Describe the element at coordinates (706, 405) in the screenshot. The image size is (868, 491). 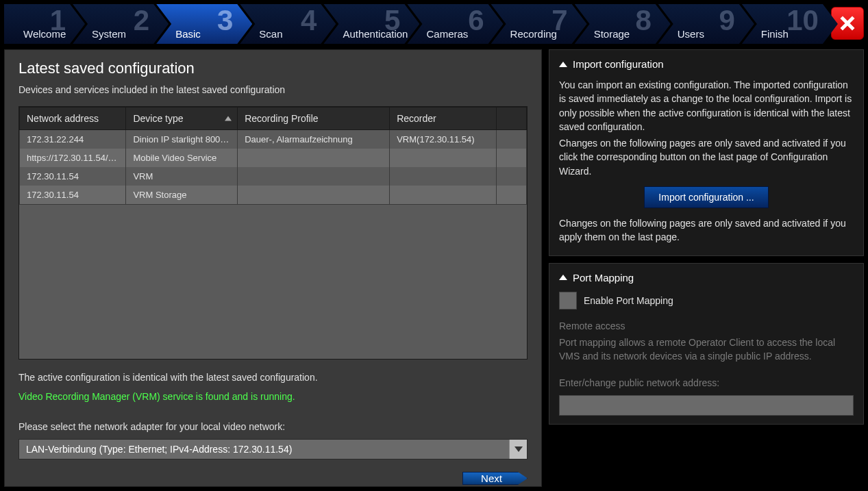
I see `public-address-input` at that location.